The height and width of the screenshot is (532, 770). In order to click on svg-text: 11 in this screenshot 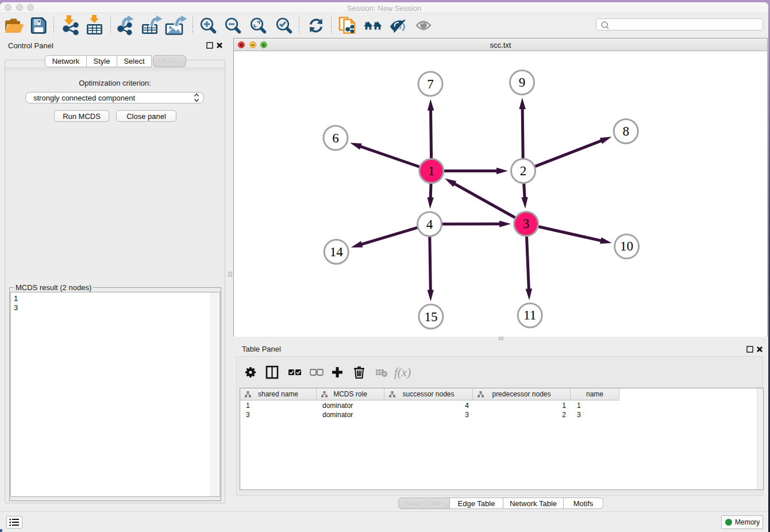, I will do `click(530, 315)`.